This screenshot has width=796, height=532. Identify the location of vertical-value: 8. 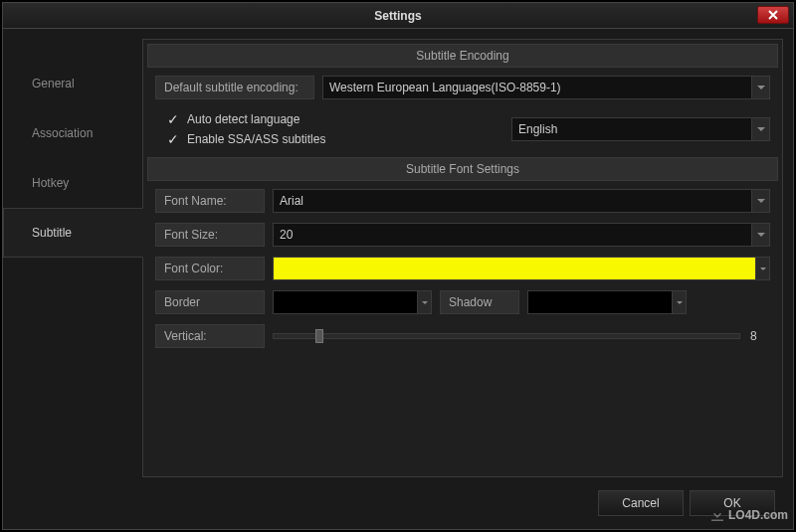
(760, 336).